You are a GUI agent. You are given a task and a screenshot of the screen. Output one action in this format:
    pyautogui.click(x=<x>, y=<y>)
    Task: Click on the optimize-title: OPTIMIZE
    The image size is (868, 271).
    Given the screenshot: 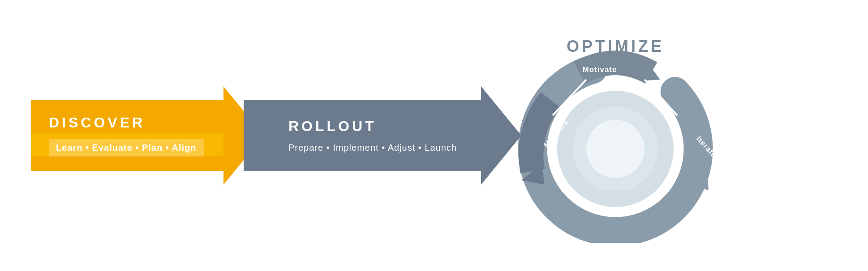 What is the action you would take?
    pyautogui.click(x=615, y=47)
    